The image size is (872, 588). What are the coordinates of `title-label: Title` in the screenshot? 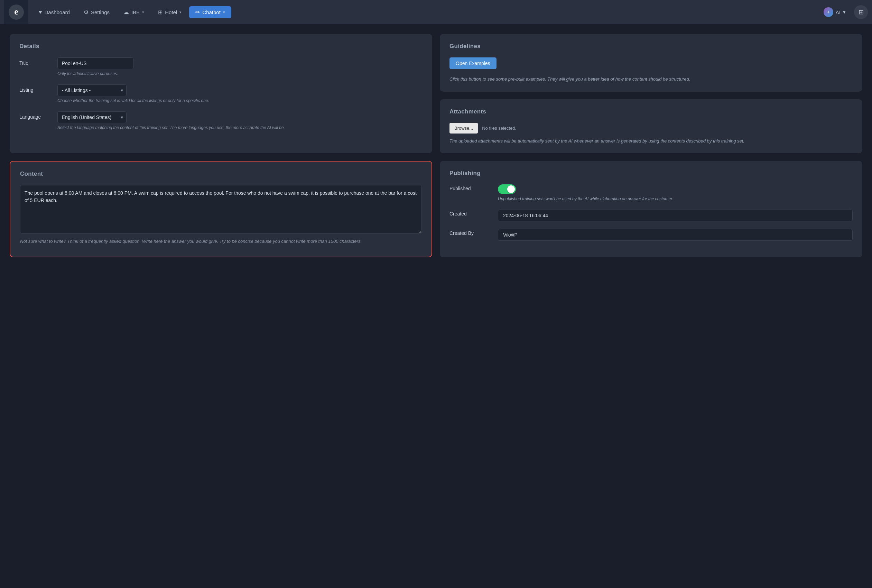 It's located at (38, 62).